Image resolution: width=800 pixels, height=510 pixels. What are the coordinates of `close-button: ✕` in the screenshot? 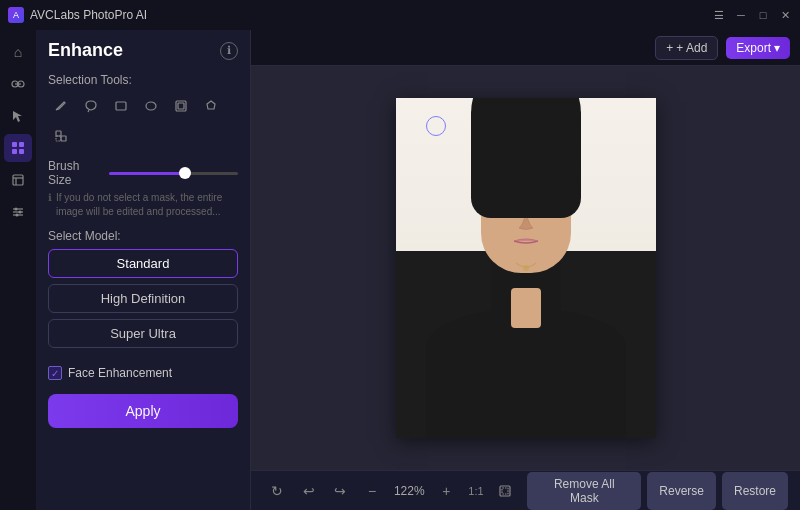 It's located at (785, 15).